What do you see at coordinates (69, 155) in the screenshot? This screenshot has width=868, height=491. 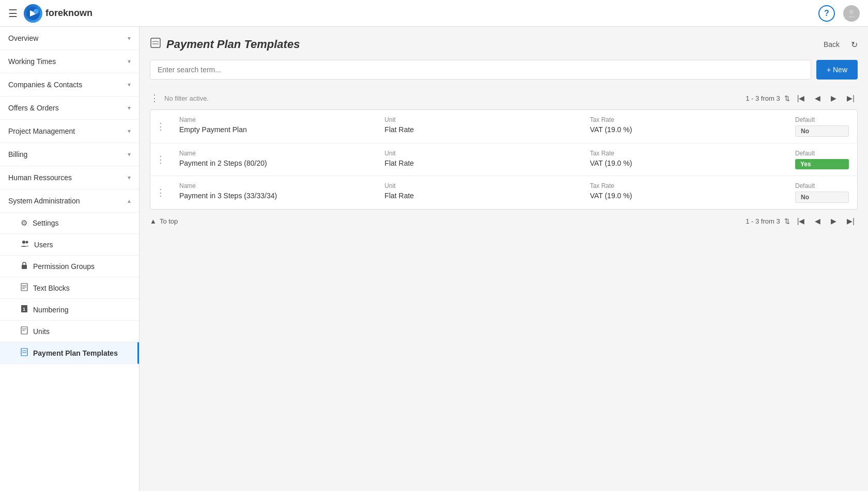 I see `sidebar-item-billing: Billing ▾` at bounding box center [69, 155].